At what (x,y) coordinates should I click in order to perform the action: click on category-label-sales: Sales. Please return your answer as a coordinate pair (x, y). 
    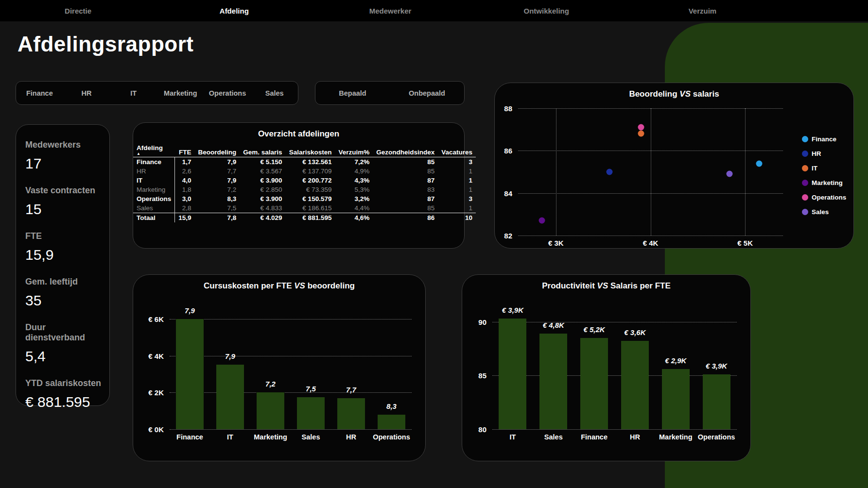
    Looking at the image, I should click on (311, 437).